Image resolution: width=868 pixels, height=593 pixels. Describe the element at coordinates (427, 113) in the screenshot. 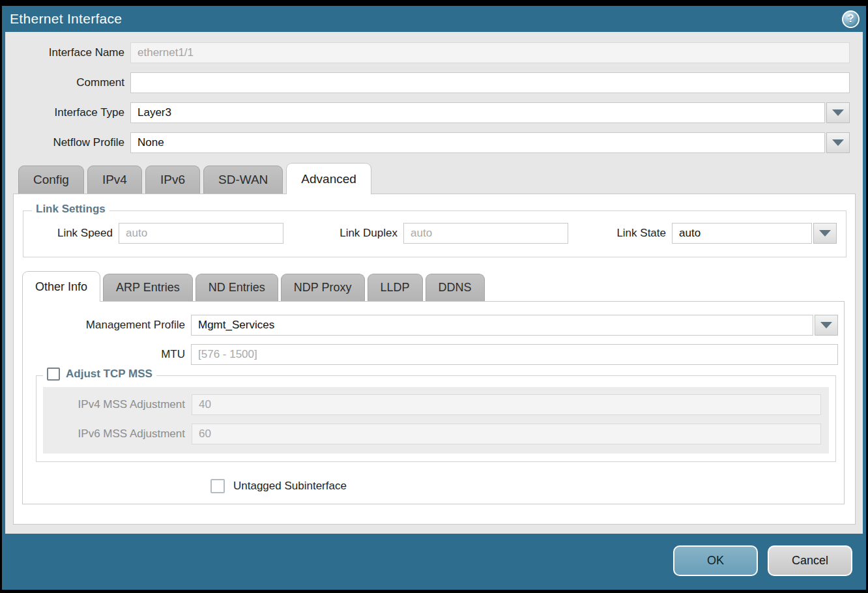

I see `interface-type-row: Interface Type` at that location.